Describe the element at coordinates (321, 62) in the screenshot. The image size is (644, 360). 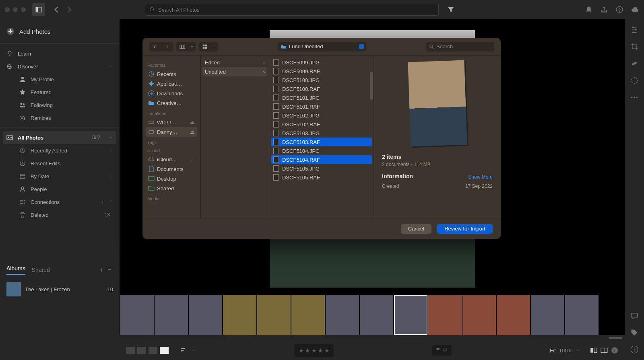
I see `file-row: DSCF5099.JPG` at that location.